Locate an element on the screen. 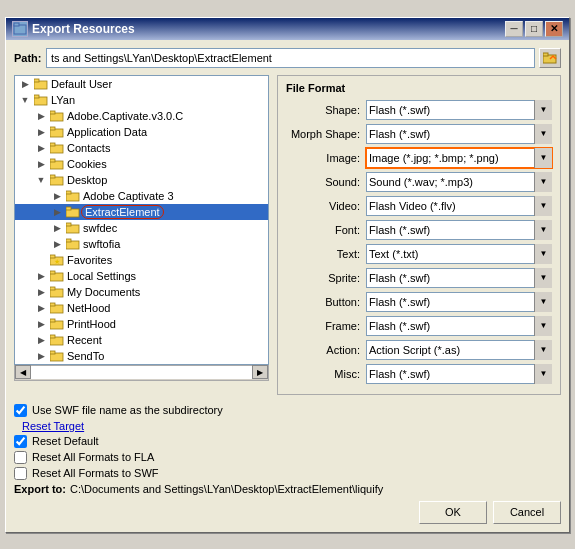  highlighted-node-wrap: ExtractElement is located at coordinates (122, 212).